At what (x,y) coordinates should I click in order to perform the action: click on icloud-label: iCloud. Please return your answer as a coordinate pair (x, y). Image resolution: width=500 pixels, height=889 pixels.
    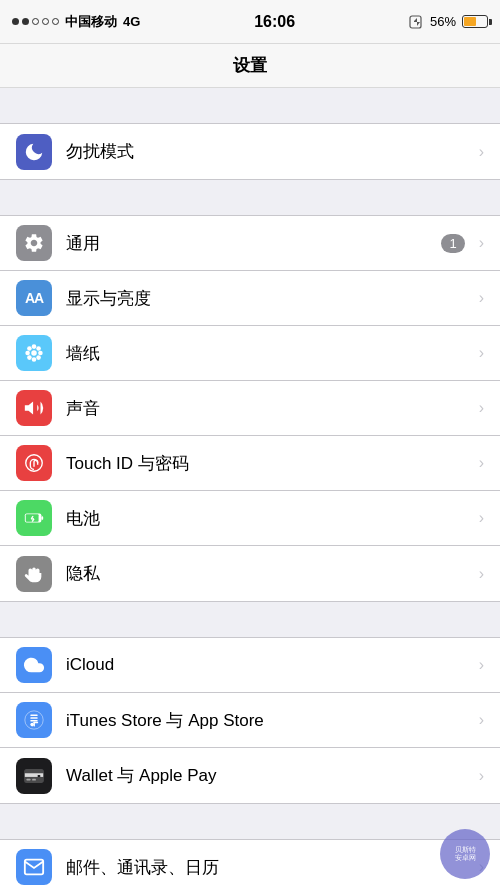
    Looking at the image, I should click on (270, 665).